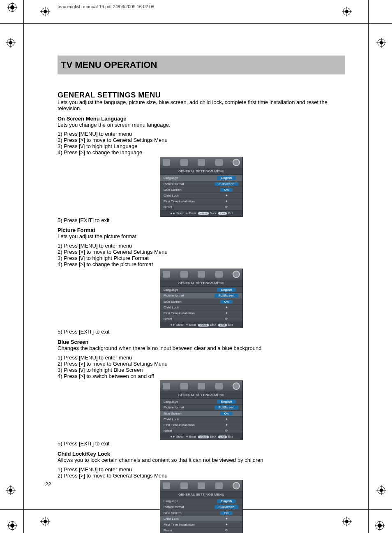 The image size is (392, 533). What do you see at coordinates (201, 461) in the screenshot?
I see `subsection-lead: Allows you to lock certain channels and …` at bounding box center [201, 461].